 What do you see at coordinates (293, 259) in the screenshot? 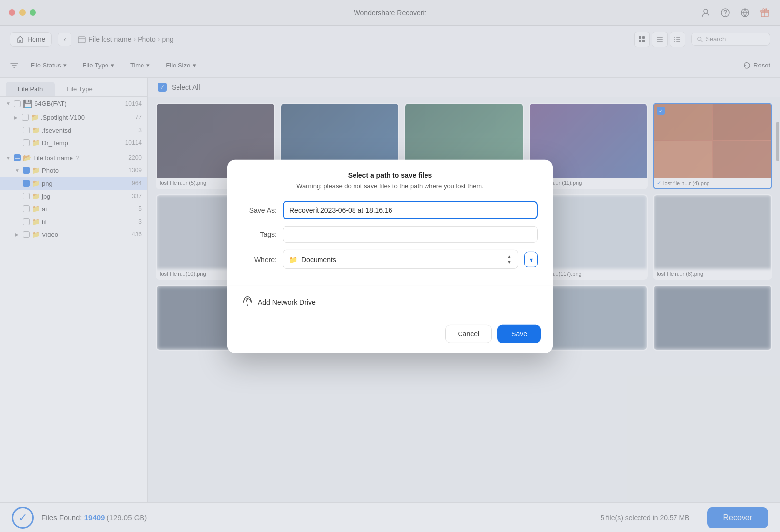
I see `documents-folder-icon: 📁` at bounding box center [293, 259].